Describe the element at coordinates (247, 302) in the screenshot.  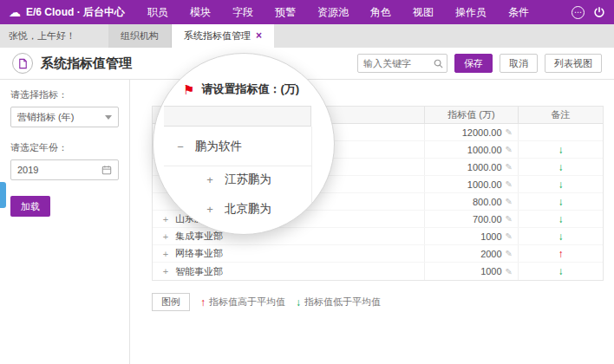
I see `legend-text: 指标值高于平均值` at that location.